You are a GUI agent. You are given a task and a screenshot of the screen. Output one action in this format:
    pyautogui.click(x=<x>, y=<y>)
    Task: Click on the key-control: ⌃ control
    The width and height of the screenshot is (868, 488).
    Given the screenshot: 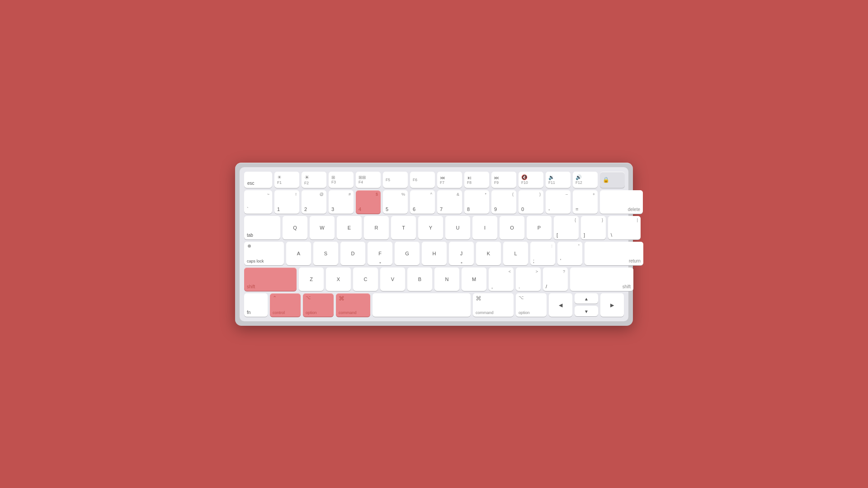 What is the action you would take?
    pyautogui.click(x=285, y=305)
    